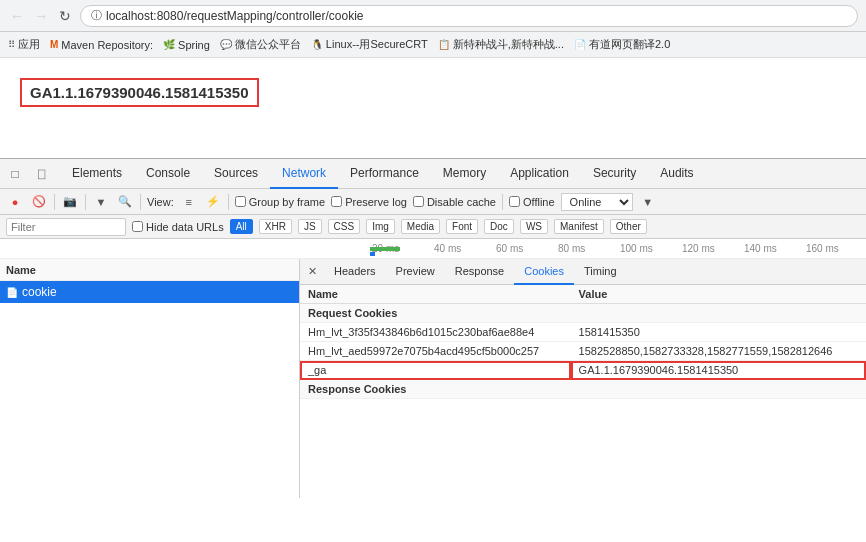 The height and width of the screenshot is (542, 866). Describe the element at coordinates (344, 226) in the screenshot. I see `filter-type-css: CSS` at that location.